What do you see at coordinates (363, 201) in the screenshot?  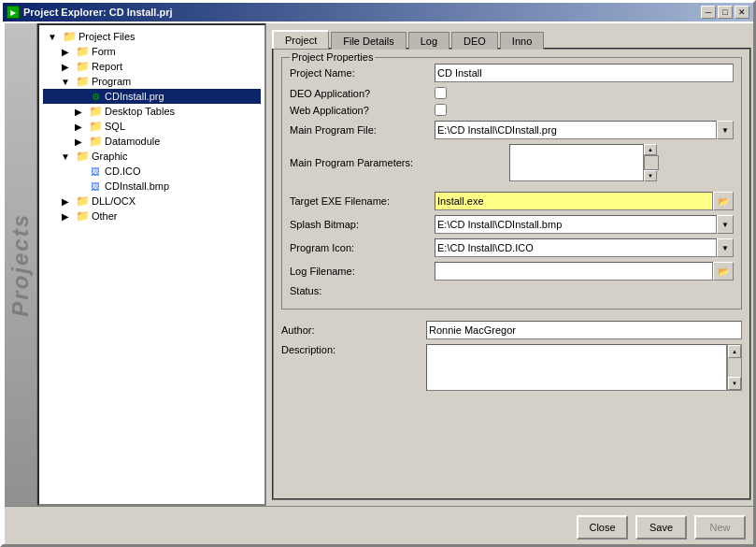 I see `label-target-exe: Target EXE Filename:` at bounding box center [363, 201].